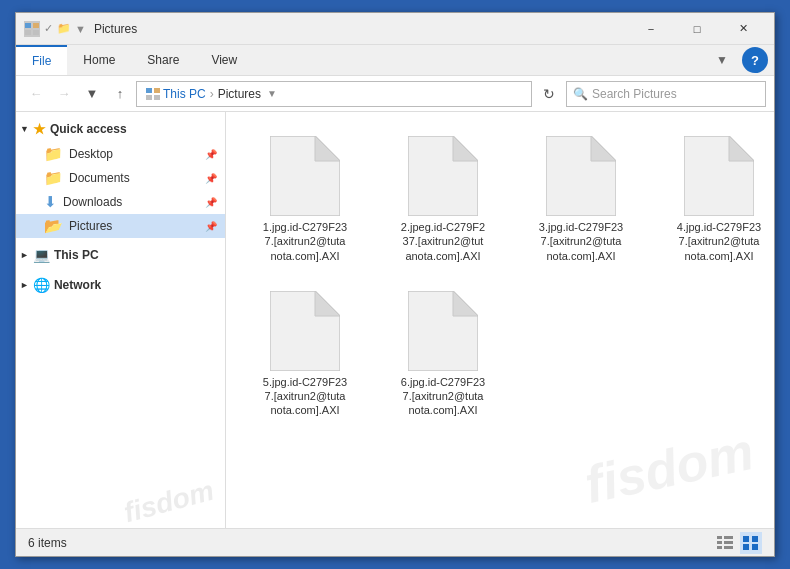 The height and width of the screenshot is (569, 790). What do you see at coordinates (395, 60) in the screenshot?
I see `ribbon-tabs: File Home Share View ▼ ?` at bounding box center [395, 60].